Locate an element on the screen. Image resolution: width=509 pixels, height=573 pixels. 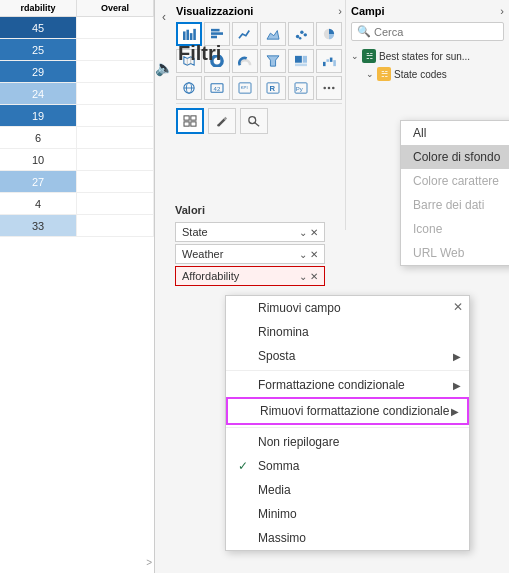
field-chip-affordability: Affordability ⌄ ✕ is located at coordinates (250, 276).